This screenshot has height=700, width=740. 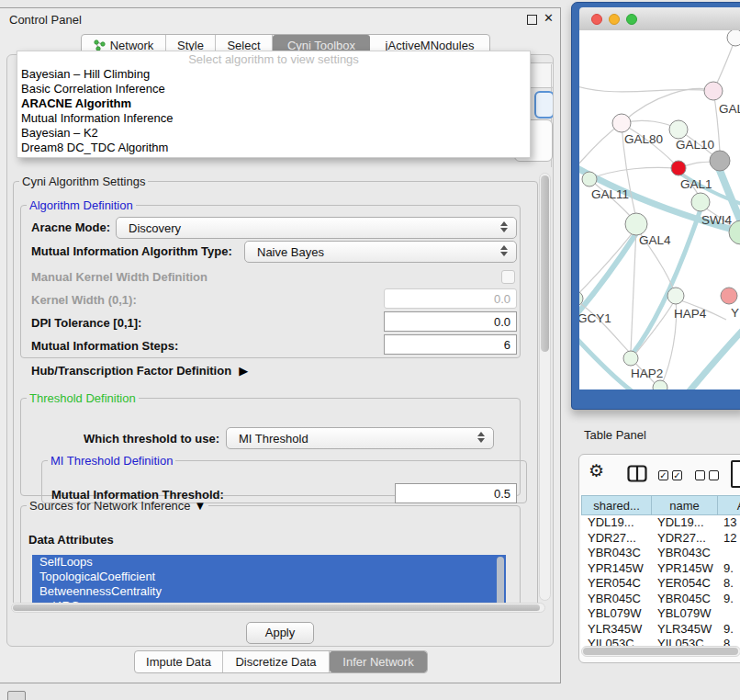 What do you see at coordinates (729, 584) in the screenshot?
I see `cell: 8.` at bounding box center [729, 584].